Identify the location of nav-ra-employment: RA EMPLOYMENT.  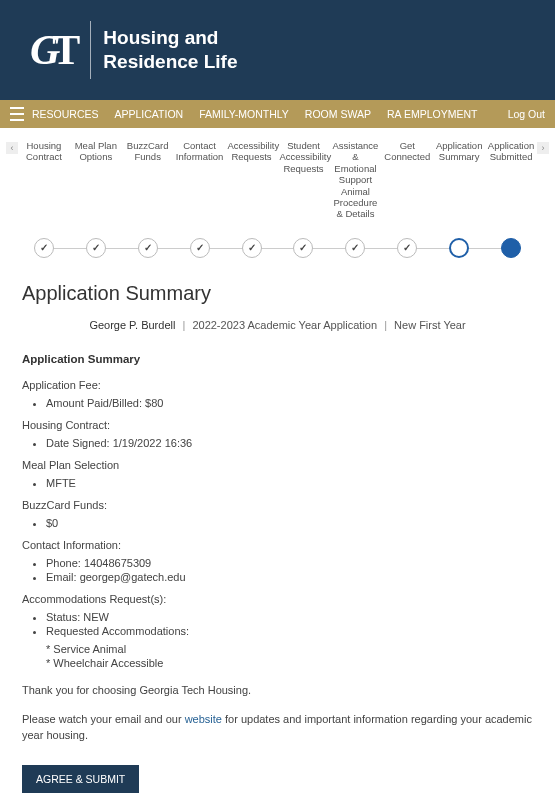
(432, 114).